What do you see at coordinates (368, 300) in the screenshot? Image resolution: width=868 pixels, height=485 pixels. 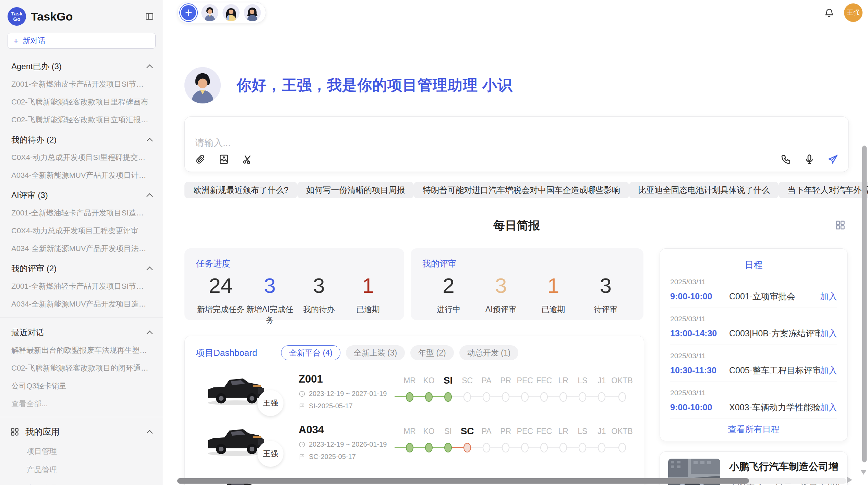 I see `stat: 1 已逾期` at bounding box center [368, 300].